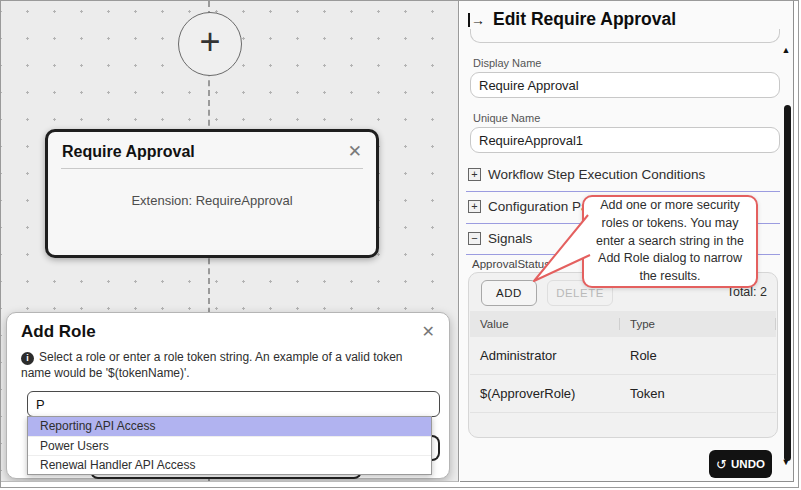  I want to click on add-step-button: +, so click(210, 44).